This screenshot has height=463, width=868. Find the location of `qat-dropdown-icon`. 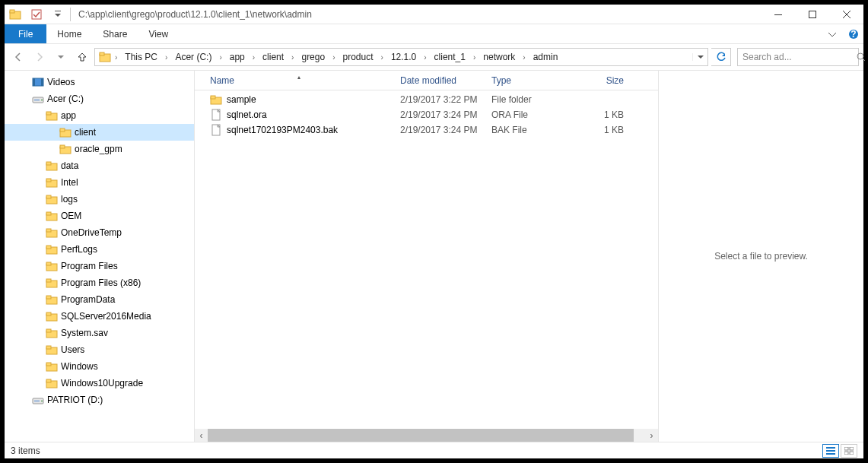

qat-dropdown-icon is located at coordinates (58, 14).